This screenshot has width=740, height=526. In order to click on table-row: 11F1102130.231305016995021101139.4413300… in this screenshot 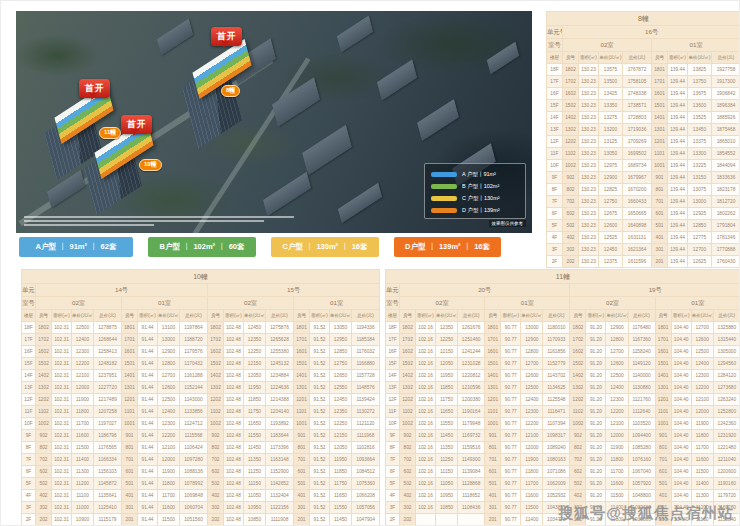, I will do `click(644, 154)`.